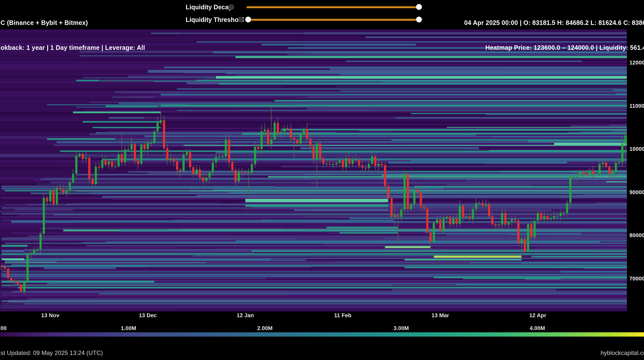  What do you see at coordinates (148, 315) in the screenshot?
I see `date-axis-label: 13 Dec` at bounding box center [148, 315].